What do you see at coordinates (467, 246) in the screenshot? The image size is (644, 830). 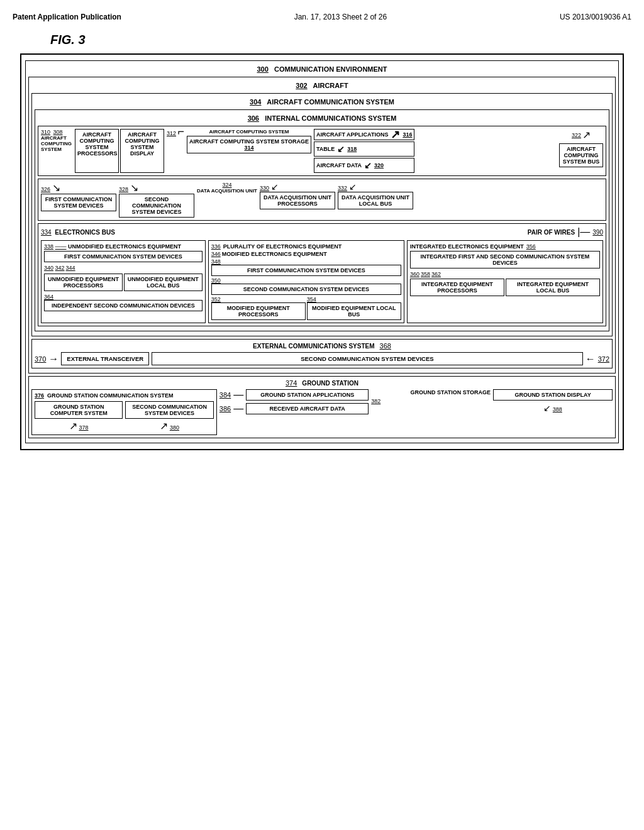 I see `int-elec-label: INTEGRATED ELECTRONICS EQUIPMENT` at bounding box center [467, 246].